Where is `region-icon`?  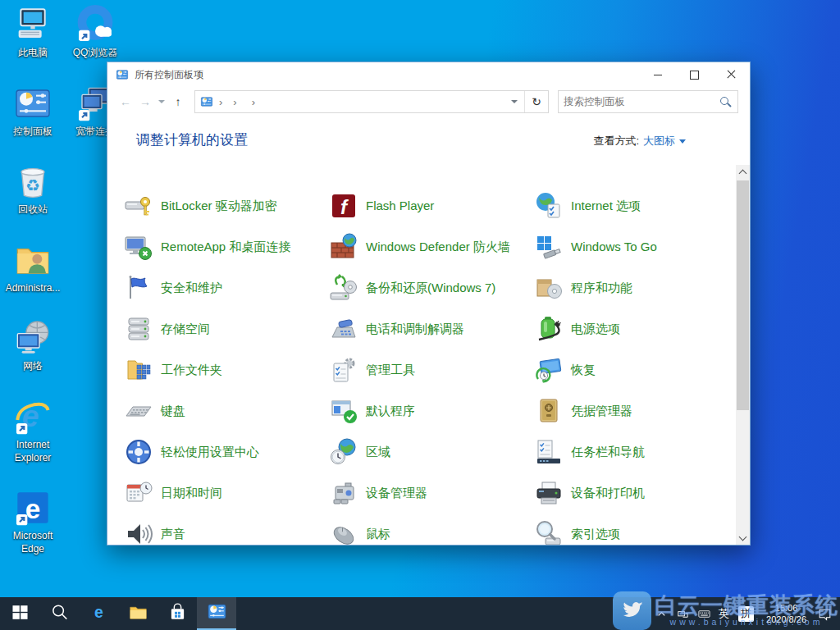 region-icon is located at coordinates (344, 452).